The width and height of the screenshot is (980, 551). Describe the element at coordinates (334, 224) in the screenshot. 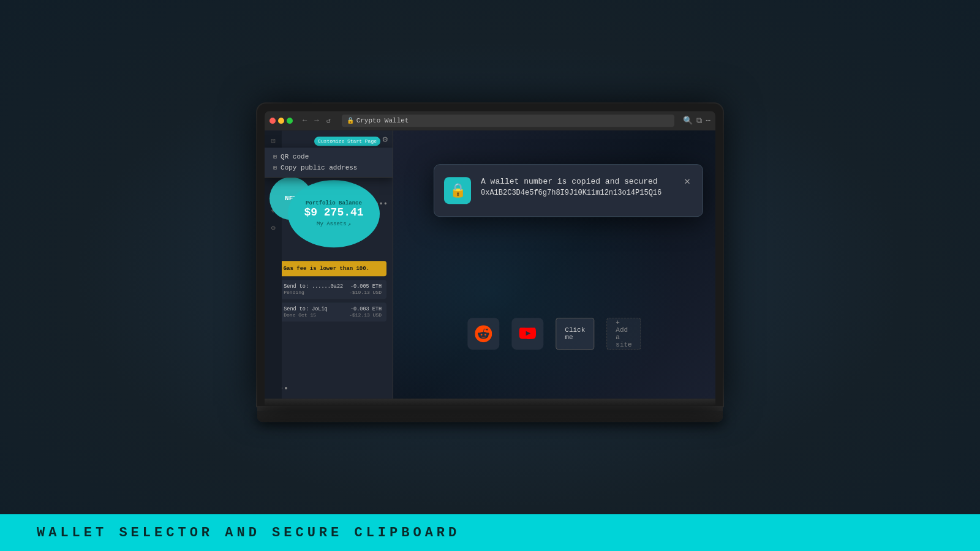

I see `my-assets-link: My Assets ↗` at that location.